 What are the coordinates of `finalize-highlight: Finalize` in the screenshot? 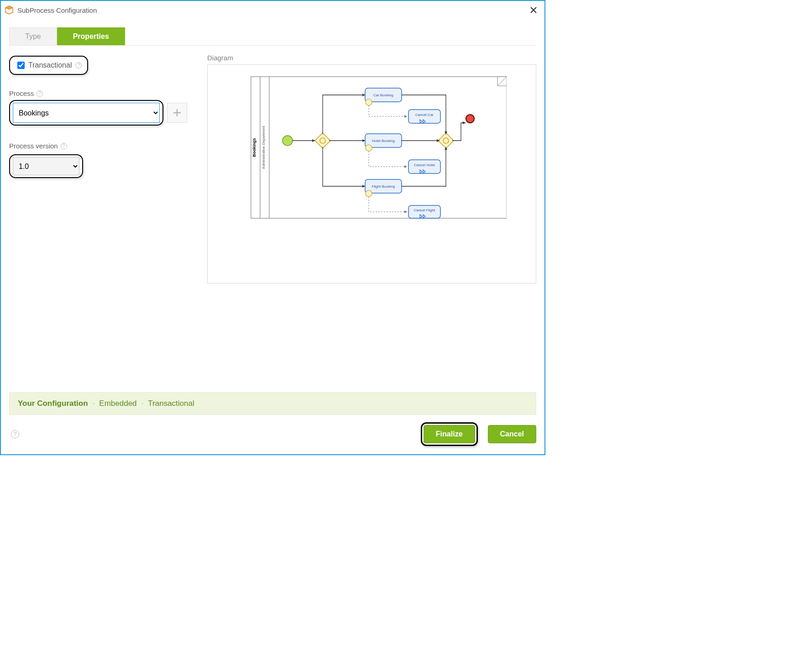 It's located at (449, 434).